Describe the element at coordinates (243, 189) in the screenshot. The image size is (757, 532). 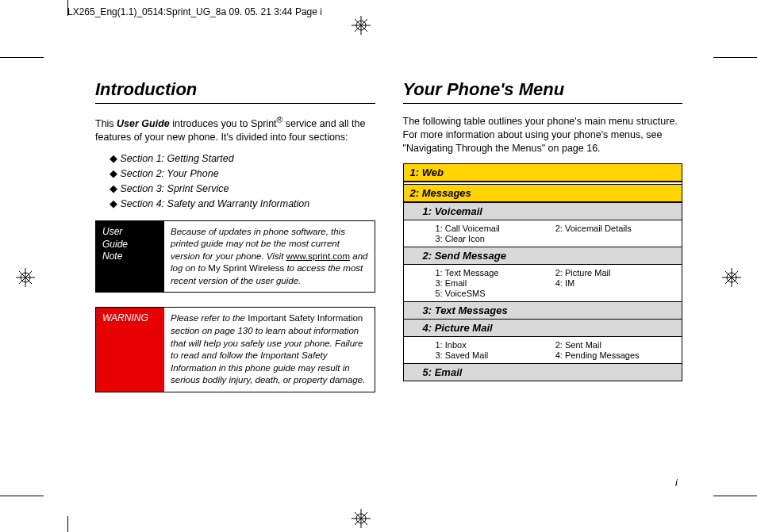
I see `section-item: Section 3: Sprint Service` at that location.